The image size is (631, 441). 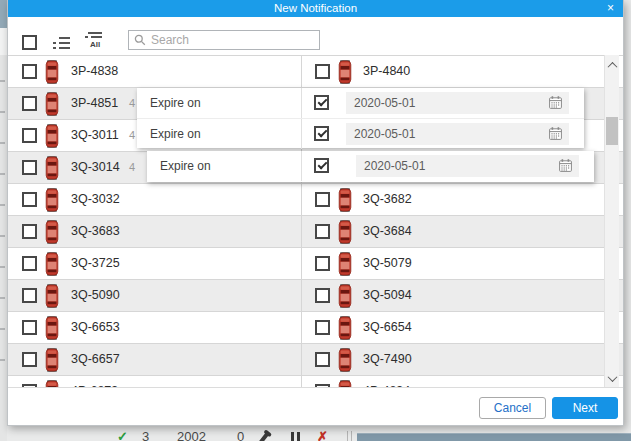 I want to click on status-check-icon: ✓, so click(x=122, y=436).